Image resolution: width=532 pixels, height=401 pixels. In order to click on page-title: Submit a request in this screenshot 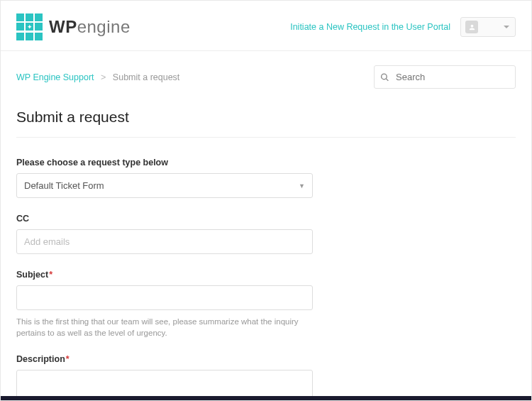, I will do `click(266, 123)`.